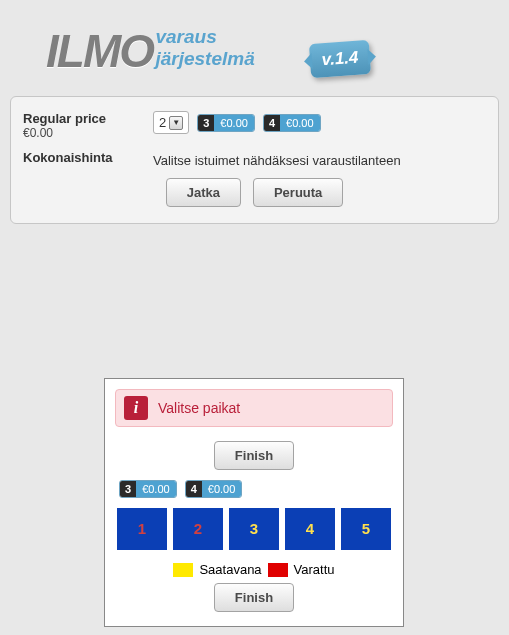  What do you see at coordinates (88, 158) in the screenshot?
I see `total-label: Kokonaishinta` at bounding box center [88, 158].